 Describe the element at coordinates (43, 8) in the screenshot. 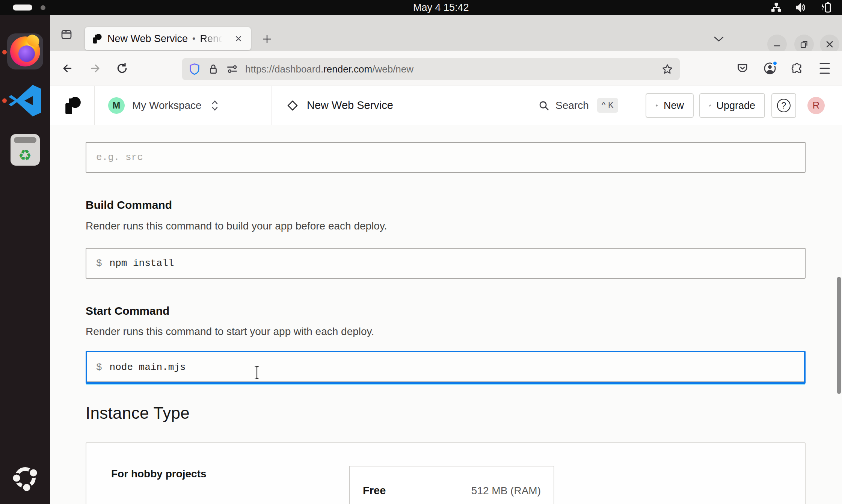

I see `workspace-dot-inactive` at that location.